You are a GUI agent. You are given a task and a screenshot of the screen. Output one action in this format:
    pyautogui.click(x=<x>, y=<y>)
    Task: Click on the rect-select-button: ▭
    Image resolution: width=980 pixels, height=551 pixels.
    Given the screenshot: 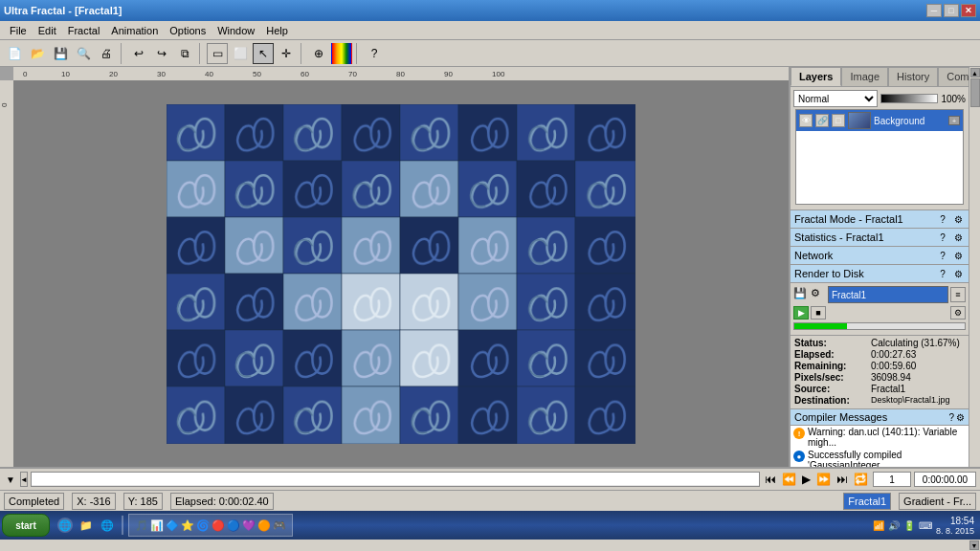 What is the action you would take?
    pyautogui.click(x=217, y=54)
    